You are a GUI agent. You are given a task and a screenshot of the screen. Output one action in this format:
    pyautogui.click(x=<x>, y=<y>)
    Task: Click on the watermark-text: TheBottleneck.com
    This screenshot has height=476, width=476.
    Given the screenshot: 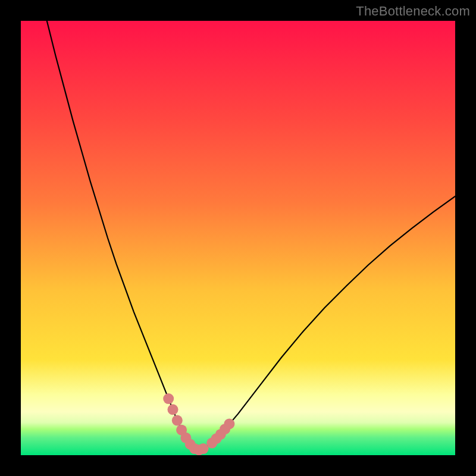 What is the action you would take?
    pyautogui.click(x=413, y=11)
    